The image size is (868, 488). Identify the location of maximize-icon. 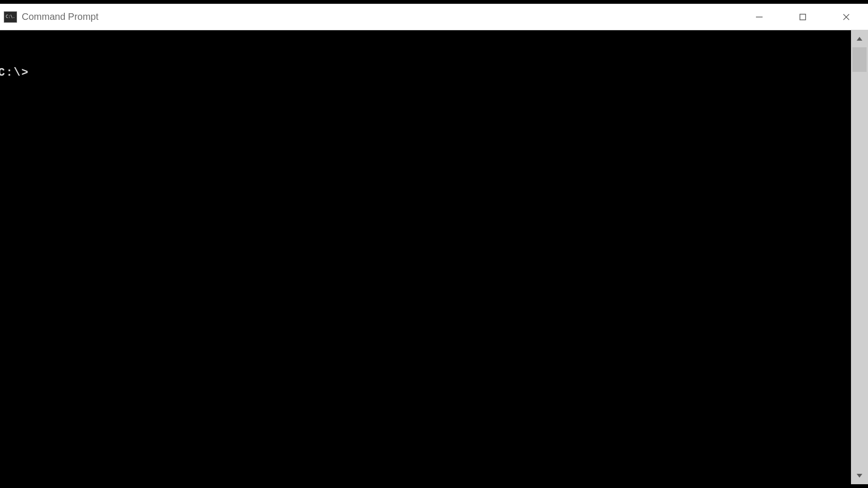
(803, 17).